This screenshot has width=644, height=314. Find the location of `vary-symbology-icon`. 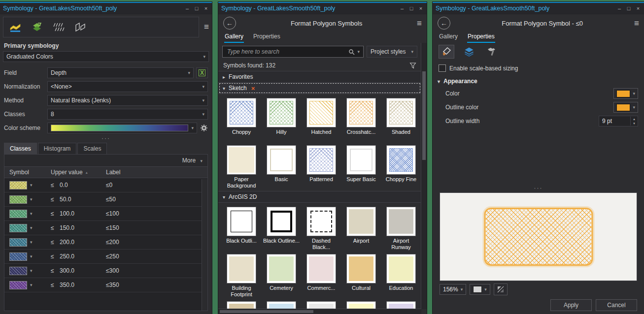

vary-symbology-icon is located at coordinates (37, 27).